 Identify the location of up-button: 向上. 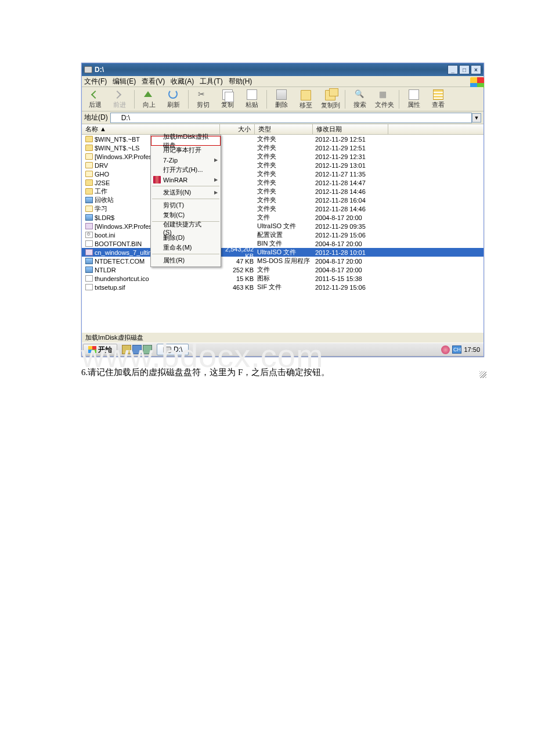
(149, 99).